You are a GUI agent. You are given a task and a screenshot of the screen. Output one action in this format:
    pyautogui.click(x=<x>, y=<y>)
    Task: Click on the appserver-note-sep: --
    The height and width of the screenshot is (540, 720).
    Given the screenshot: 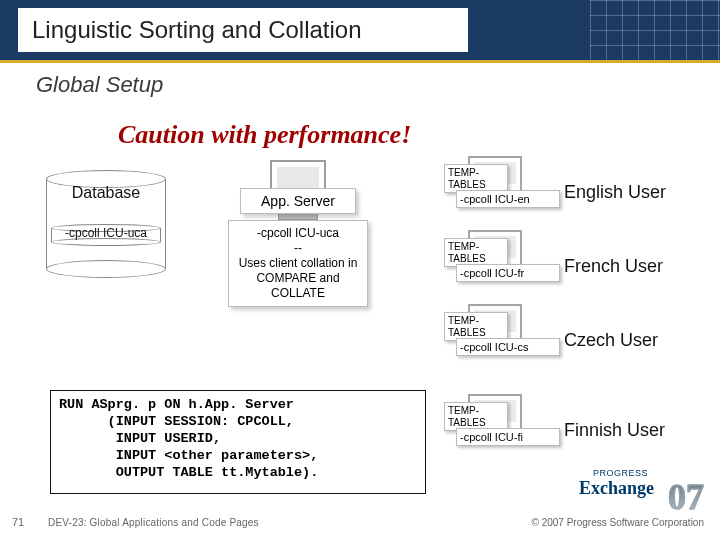 What is the action you would take?
    pyautogui.click(x=298, y=248)
    